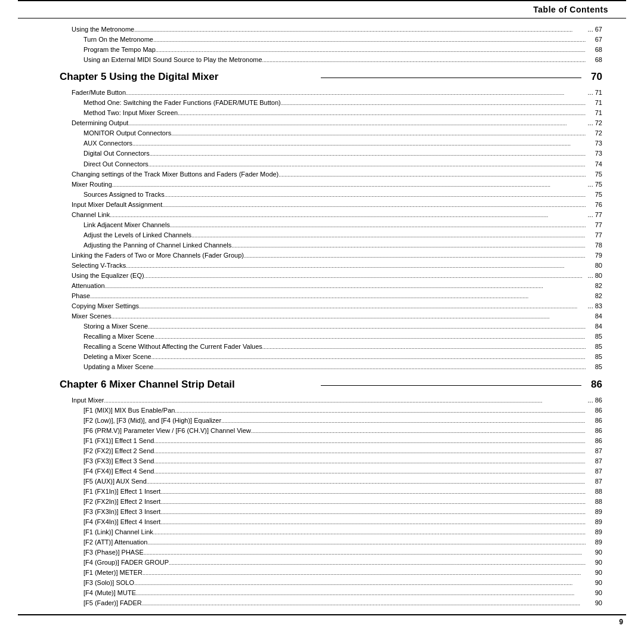 This screenshot has height=644, width=644. What do you see at coordinates (137, 235) in the screenshot?
I see `entry-title: Adjust the Levels of Linked Channels` at bounding box center [137, 235].